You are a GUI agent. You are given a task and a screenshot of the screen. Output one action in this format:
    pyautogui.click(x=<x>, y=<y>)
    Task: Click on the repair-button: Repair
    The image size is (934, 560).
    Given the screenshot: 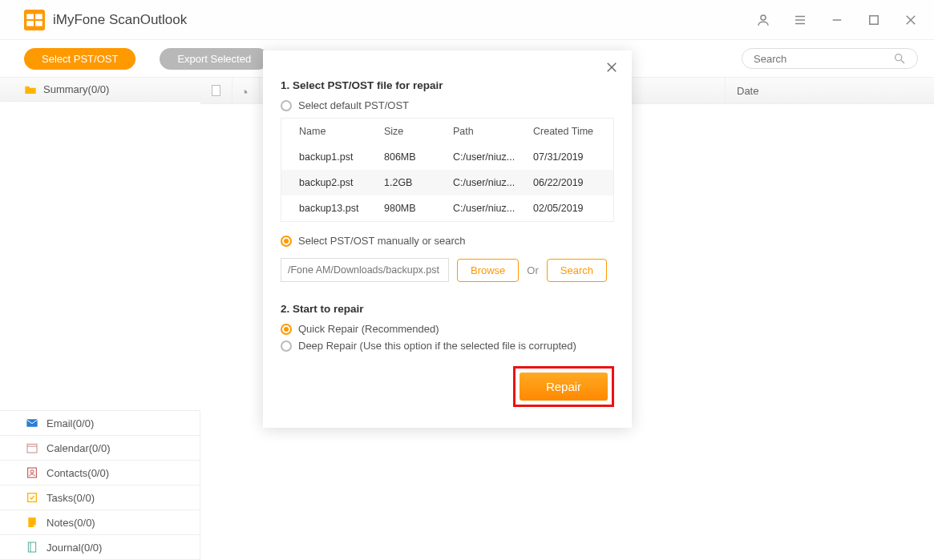 What is the action you would take?
    pyautogui.click(x=564, y=386)
    